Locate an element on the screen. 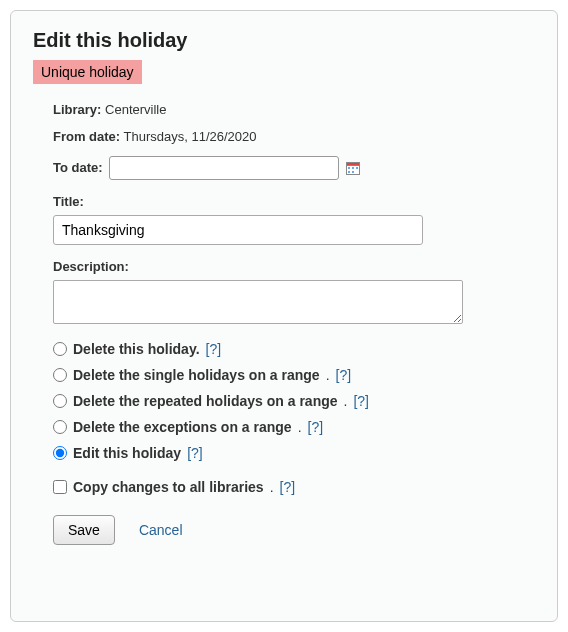 The height and width of the screenshot is (632, 568). library-value: Centerville is located at coordinates (136, 110).